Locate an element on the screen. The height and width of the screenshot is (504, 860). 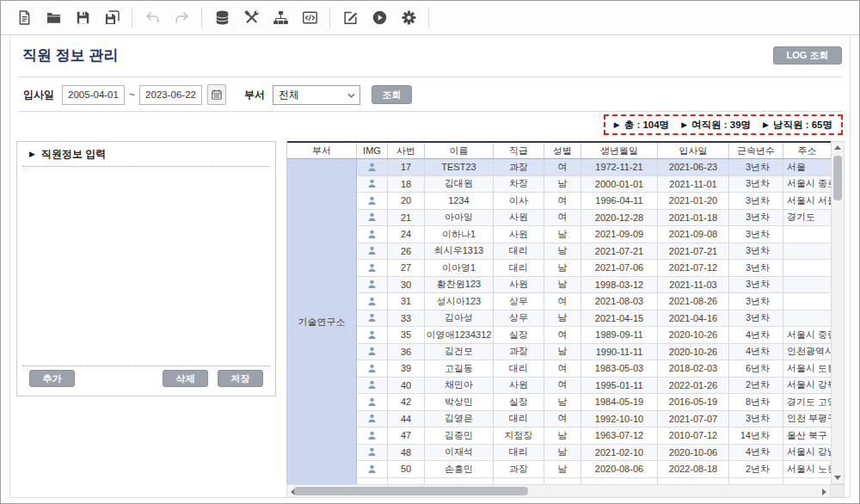
edit-icon is located at coordinates (350, 18).